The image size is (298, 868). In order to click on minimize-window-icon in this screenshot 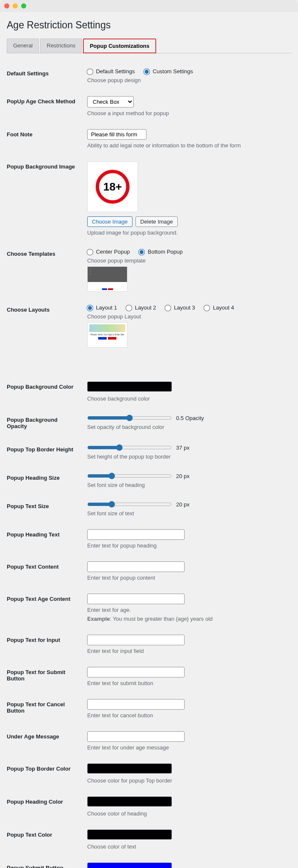, I will do `click(15, 6)`.